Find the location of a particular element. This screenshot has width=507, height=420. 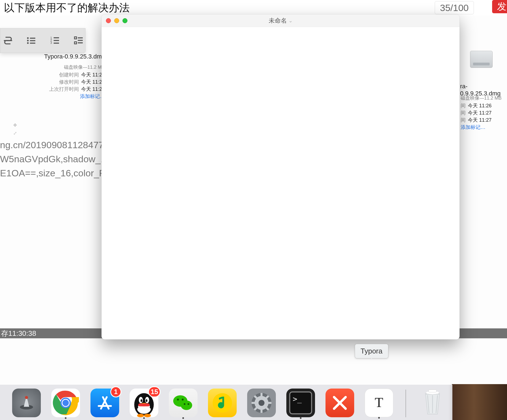

dock-app-launchpad is located at coordinates (26, 403).